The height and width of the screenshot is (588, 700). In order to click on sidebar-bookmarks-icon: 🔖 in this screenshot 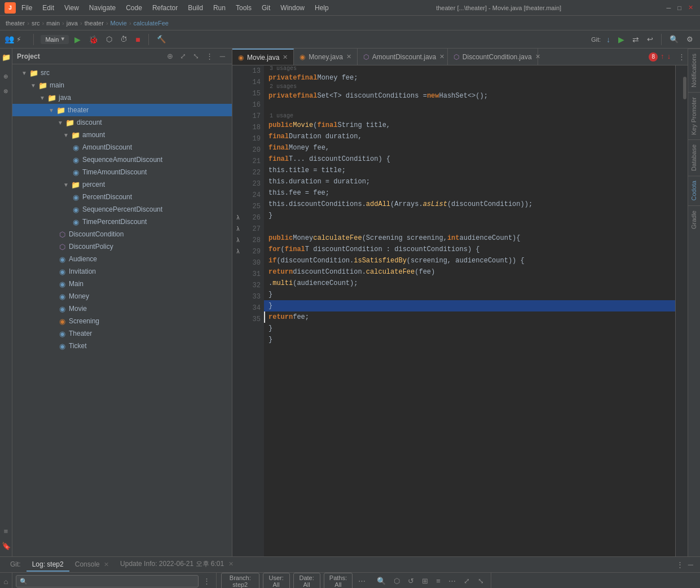, I will do `click(7, 546)`.